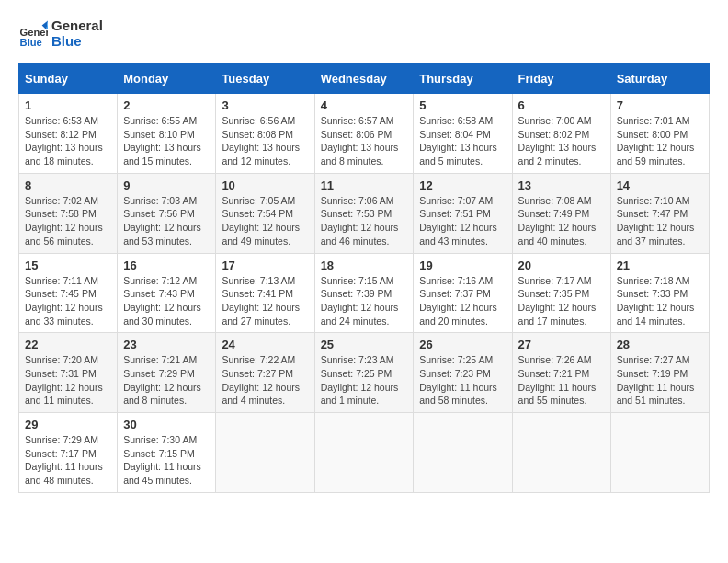 The image size is (728, 563). Describe the element at coordinates (166, 460) in the screenshot. I see `day-info: Sunrise: 7:30 AM Sunset: 7:15 PM Dayligh…` at that location.